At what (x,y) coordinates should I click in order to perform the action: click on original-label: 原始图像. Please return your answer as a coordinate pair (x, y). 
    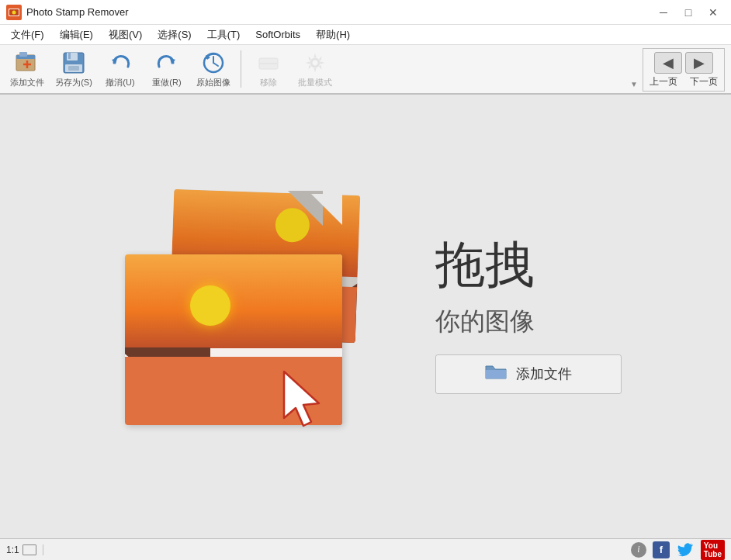
    Looking at the image, I should click on (213, 82).